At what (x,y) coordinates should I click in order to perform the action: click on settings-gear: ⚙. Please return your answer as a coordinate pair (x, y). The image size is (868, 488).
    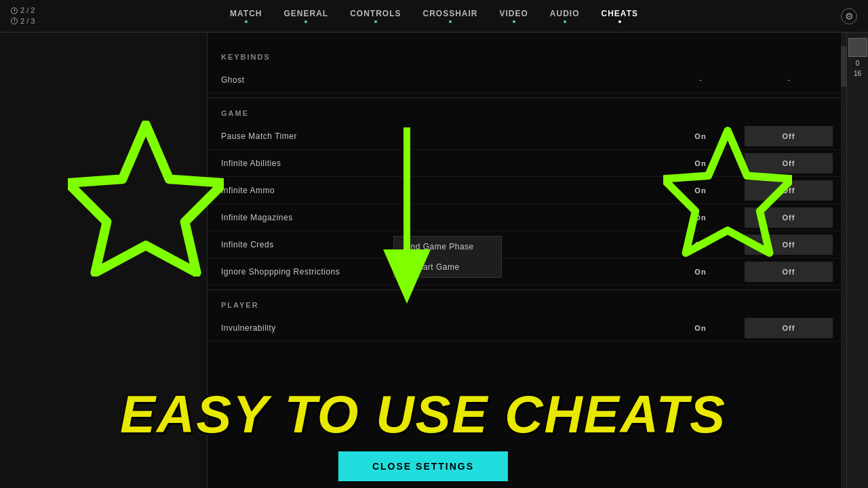
    Looking at the image, I should click on (849, 16).